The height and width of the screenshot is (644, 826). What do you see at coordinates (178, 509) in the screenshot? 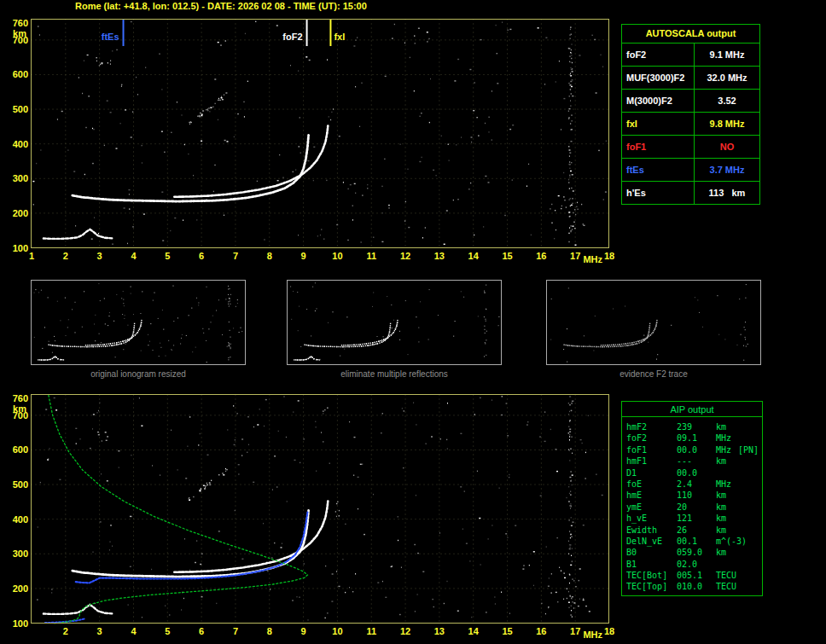
I see `trace-electron-density-profile` at bounding box center [178, 509].